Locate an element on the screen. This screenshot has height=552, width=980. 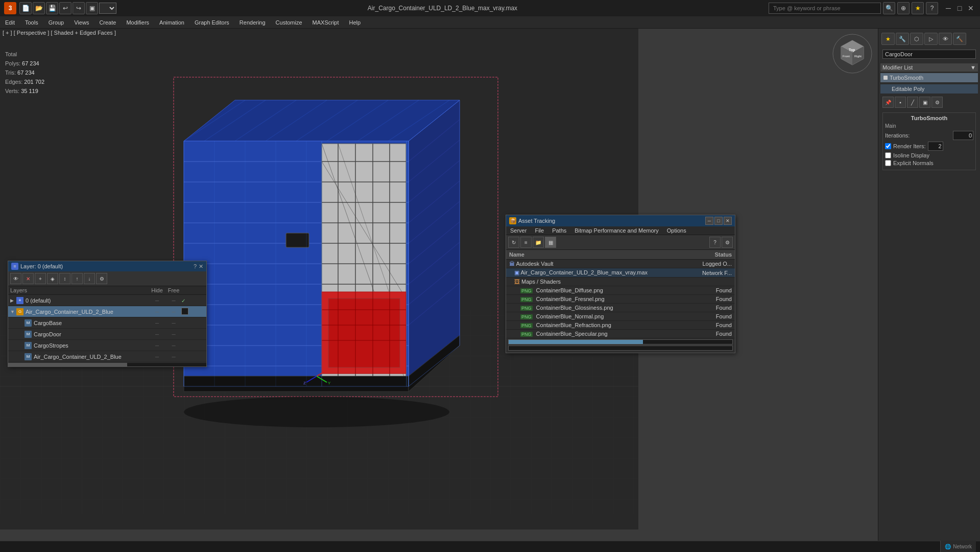
asset-refresh-btn: ↻ is located at coordinates (514, 242).